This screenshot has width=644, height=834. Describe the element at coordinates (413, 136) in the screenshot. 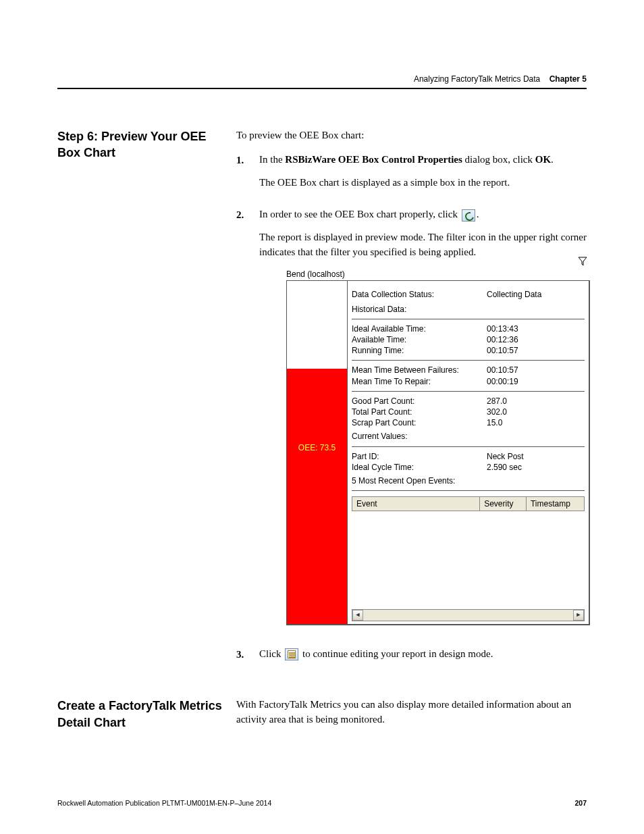

I see `intro-text: To preview the OEE Box chart:` at that location.